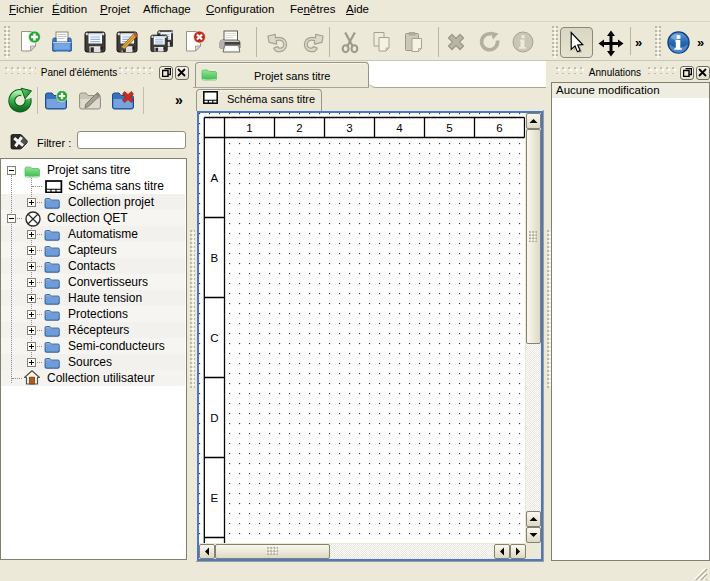 The height and width of the screenshot is (581, 710). Describe the element at coordinates (449, 128) in the screenshot. I see `svg-text: 5` at that location.